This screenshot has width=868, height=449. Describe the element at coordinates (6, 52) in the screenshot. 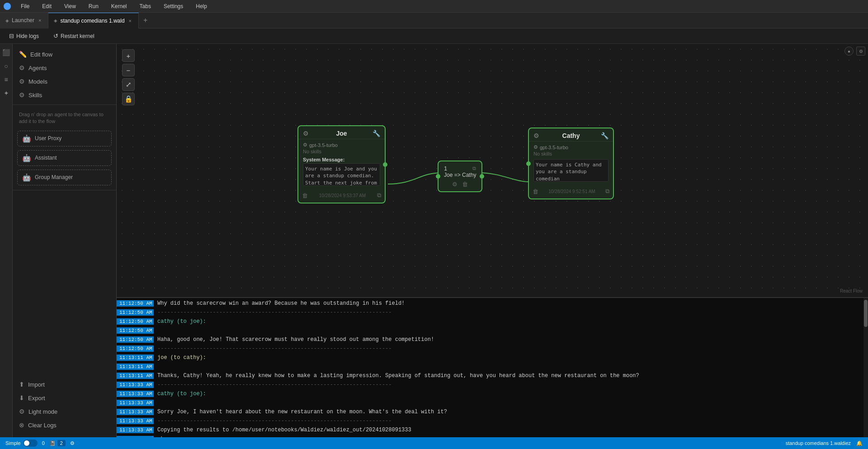

I see `sidebar-icon-1: ⬛` at that location.